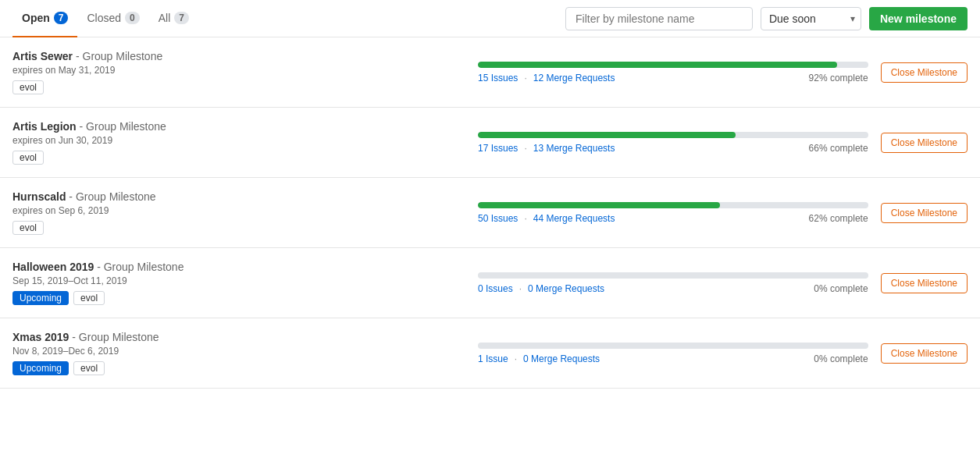 The height and width of the screenshot is (458, 980). What do you see at coordinates (239, 281) in the screenshot?
I see `milestone-expires: Sep 15, 2019–Oct 11, 2019` at bounding box center [239, 281].